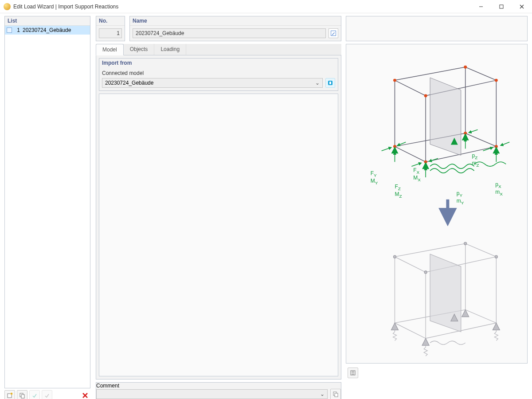 This screenshot has height=399, width=532. What do you see at coordinates (212, 83) in the screenshot?
I see `connected-model-combo: 20230724_Gebäude ⌄` at bounding box center [212, 83].